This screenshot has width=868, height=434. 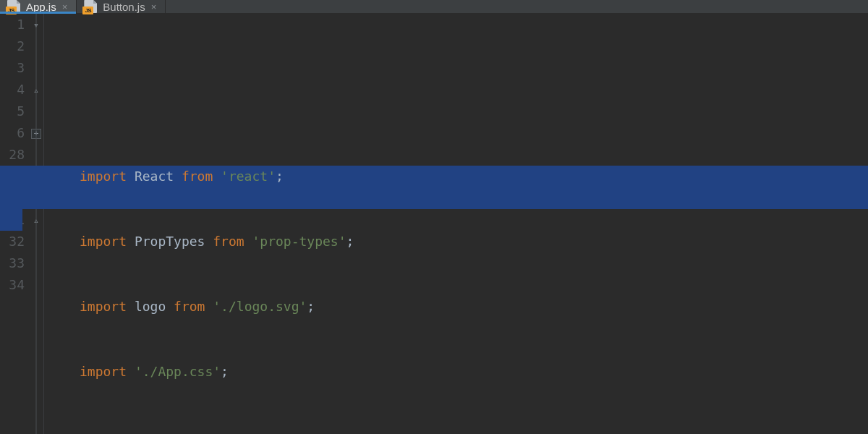 I want to click on tab-app-js: JS App.js ×, so click(x=38, y=7).